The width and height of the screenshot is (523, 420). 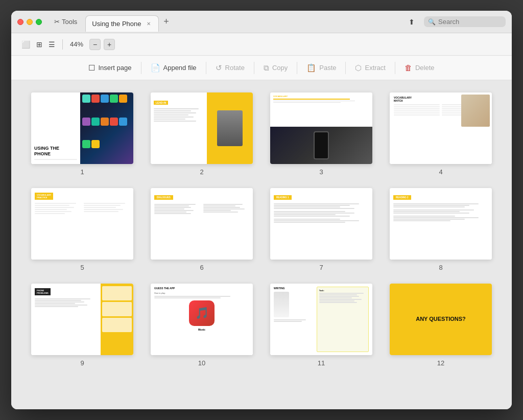 What do you see at coordinates (343, 290) in the screenshot?
I see `p11-task-label: Task:` at bounding box center [343, 290].